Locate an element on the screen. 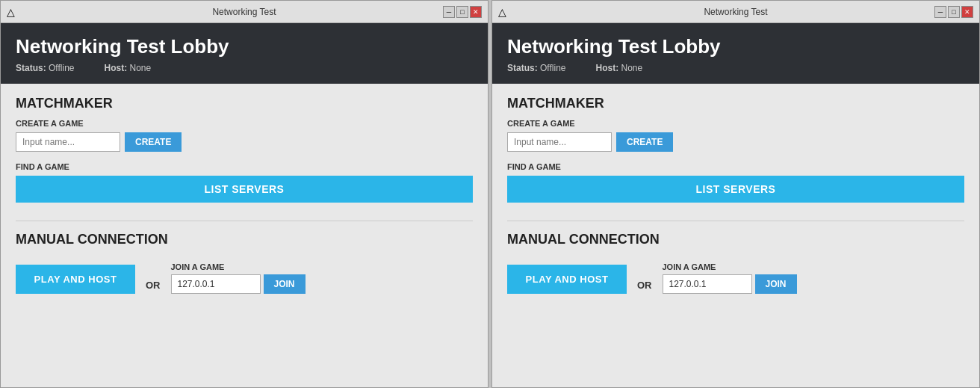 Image resolution: width=980 pixels, height=388 pixels. maximize-button-2: □ is located at coordinates (954, 12).